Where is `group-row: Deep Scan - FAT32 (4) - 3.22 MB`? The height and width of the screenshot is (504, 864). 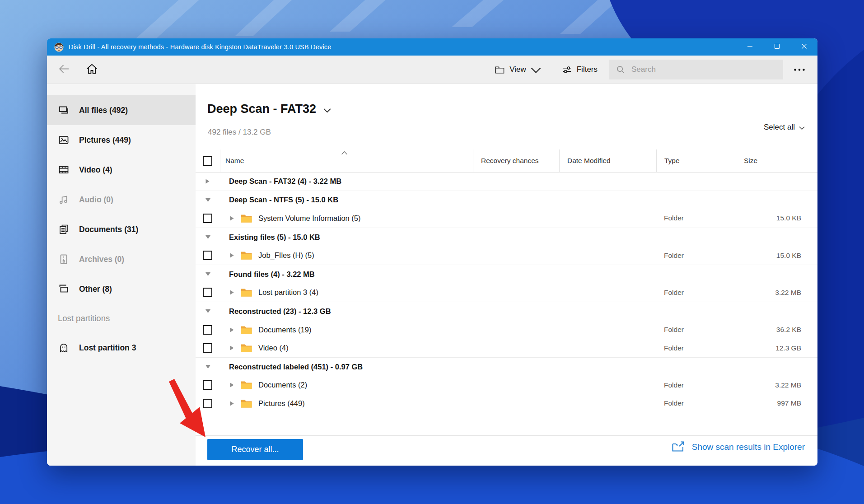
group-row: Deep Scan - FAT32 (4) - 3.22 MB is located at coordinates (507, 182).